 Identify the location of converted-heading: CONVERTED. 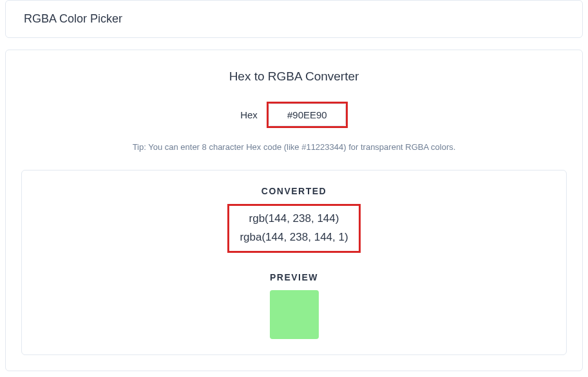
(294, 191).